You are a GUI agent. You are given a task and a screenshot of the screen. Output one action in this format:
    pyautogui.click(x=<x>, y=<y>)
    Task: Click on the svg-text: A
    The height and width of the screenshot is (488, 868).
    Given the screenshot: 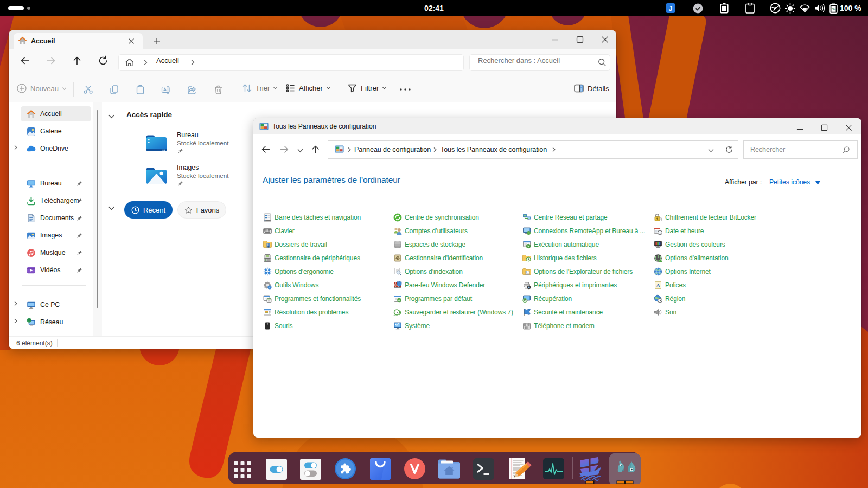 What is the action you would take?
    pyautogui.click(x=658, y=285)
    